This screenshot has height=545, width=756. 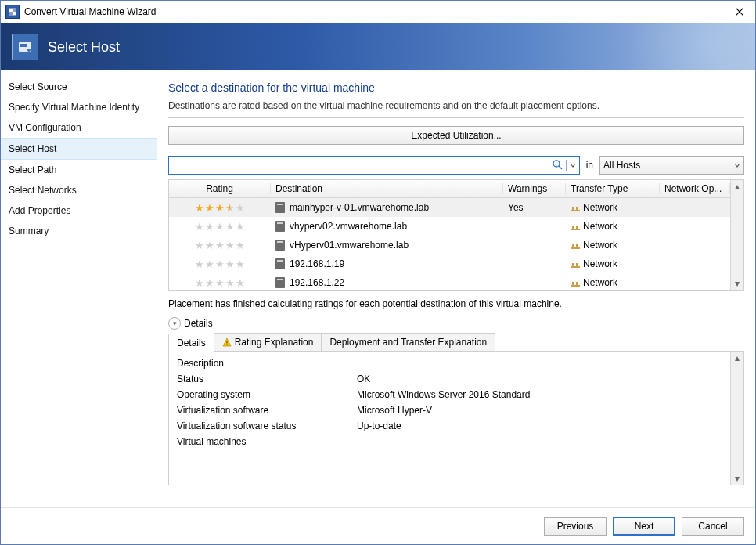 I want to click on in-label: in, so click(x=590, y=165).